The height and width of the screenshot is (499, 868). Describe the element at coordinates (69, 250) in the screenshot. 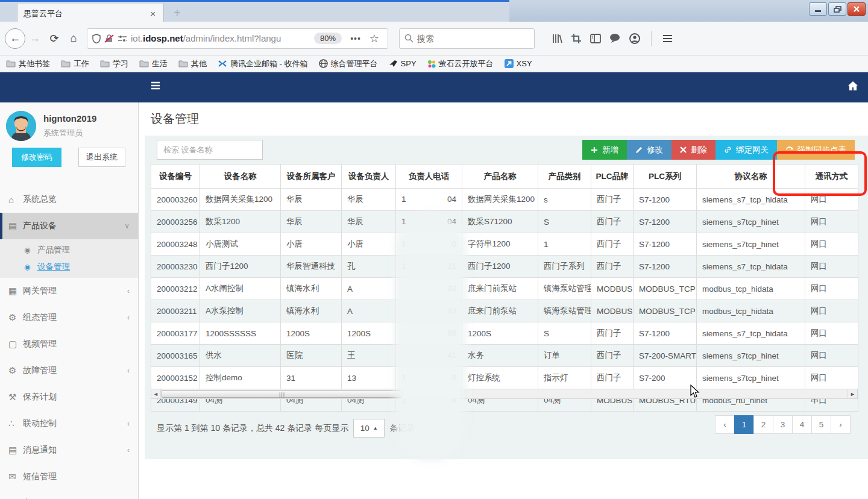

I see `submenu-item: ◉产品管理` at that location.